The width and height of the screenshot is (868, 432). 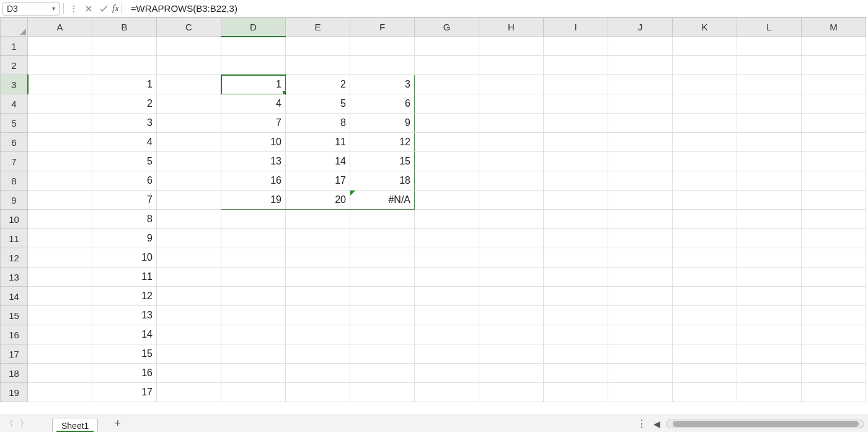 I want to click on column-header: B, so click(x=125, y=27).